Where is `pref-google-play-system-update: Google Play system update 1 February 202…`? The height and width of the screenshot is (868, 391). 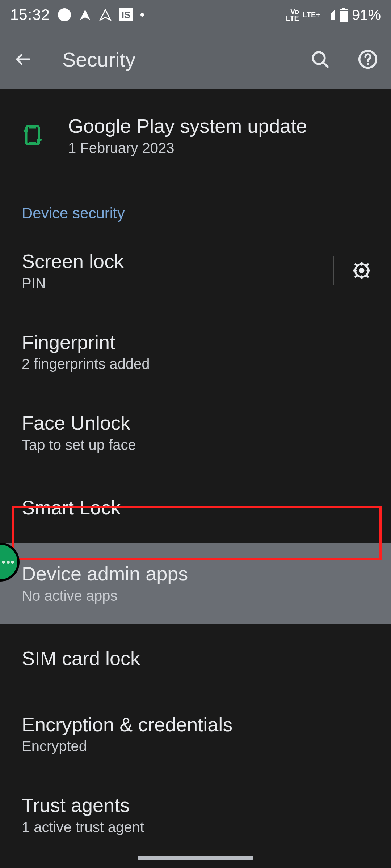
pref-google-play-system-update: Google Play system update 1 February 202… is located at coordinates (196, 135).